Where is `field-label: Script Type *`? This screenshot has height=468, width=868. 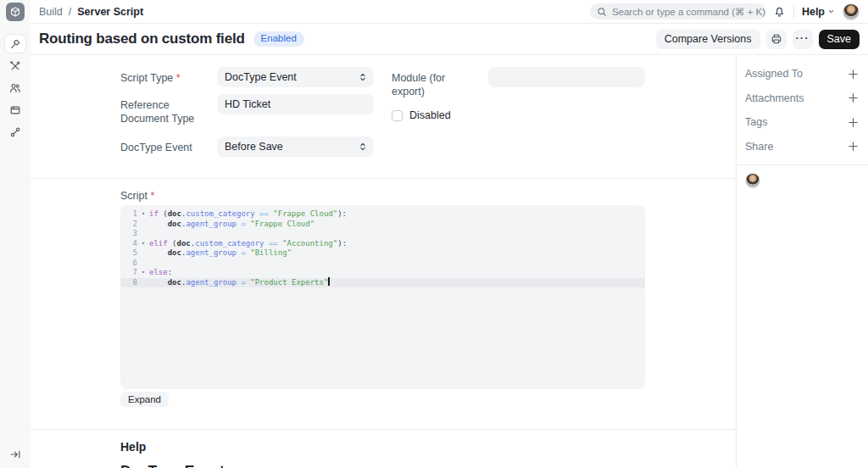
field-label: Script Type * is located at coordinates (169, 76).